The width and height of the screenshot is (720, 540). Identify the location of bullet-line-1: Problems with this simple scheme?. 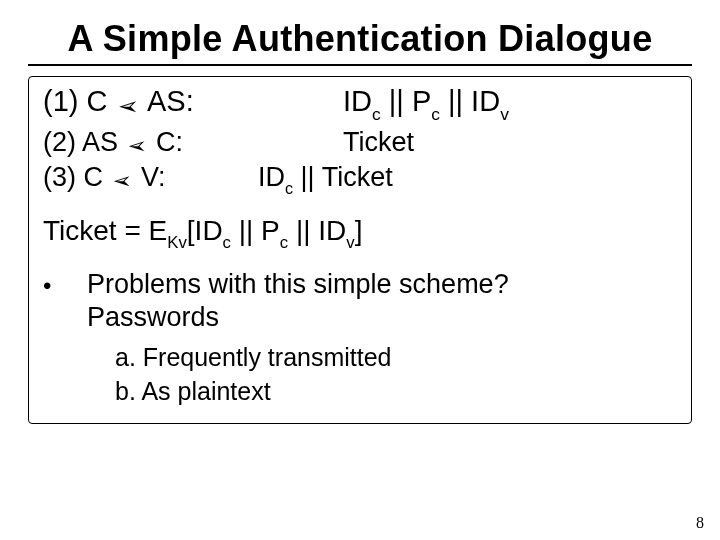
(298, 284).